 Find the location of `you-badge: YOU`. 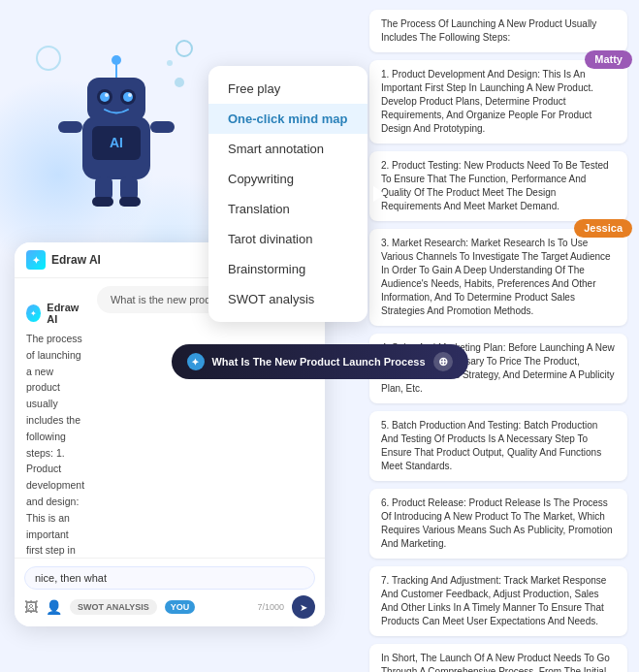

you-badge: YOU is located at coordinates (180, 607).